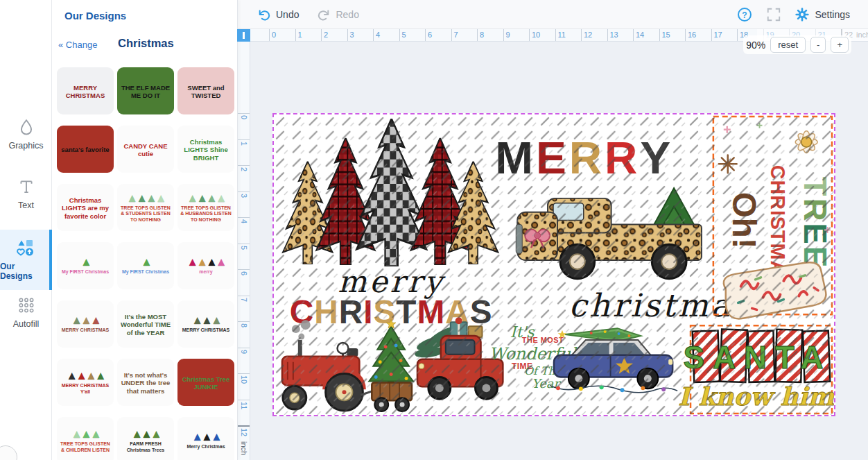  I want to click on design-thumbnail-label: It's the MOST Wonderful TIME of the YEAR, so click(146, 325).